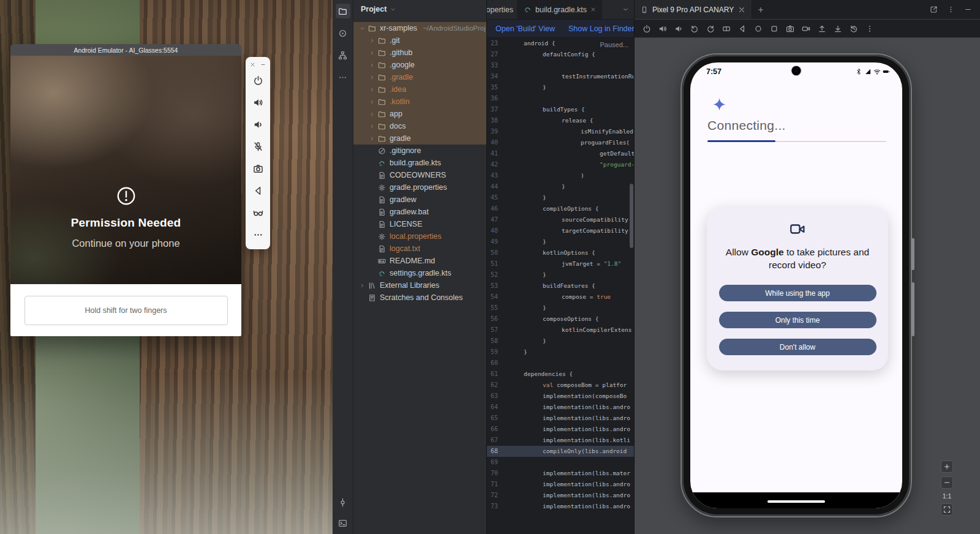 Image resolution: width=980 pixels, height=534 pixels. What do you see at coordinates (502, 10) in the screenshot?
I see `tab-gradle-properties: roperties` at bounding box center [502, 10].